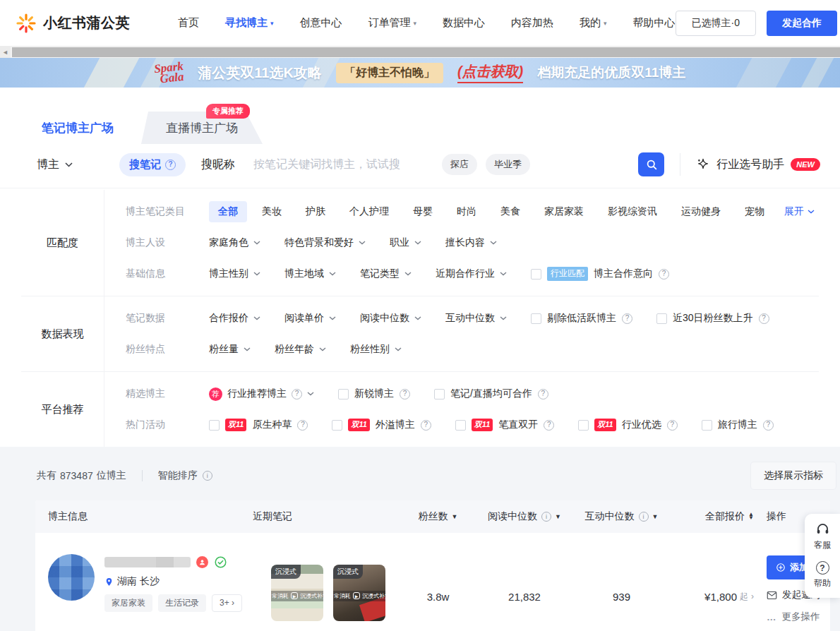 This screenshot has height=631, width=840. I want to click on filter-dropdown: 擅长内容, so click(472, 243).